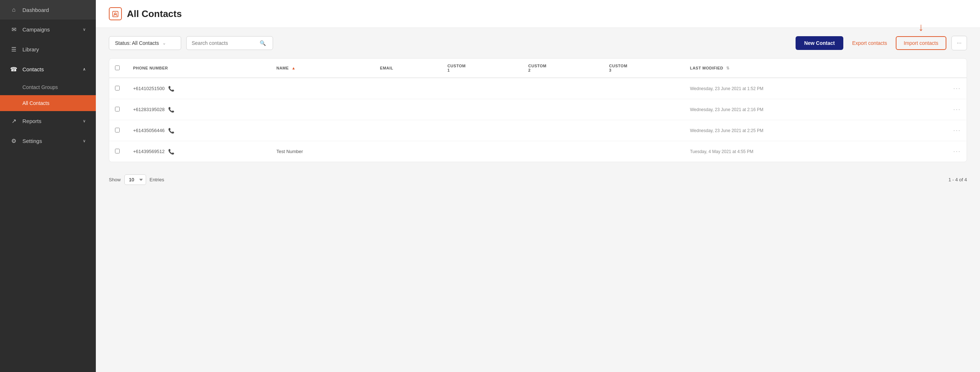  I want to click on arrow-indicator: ↓, so click(921, 27).